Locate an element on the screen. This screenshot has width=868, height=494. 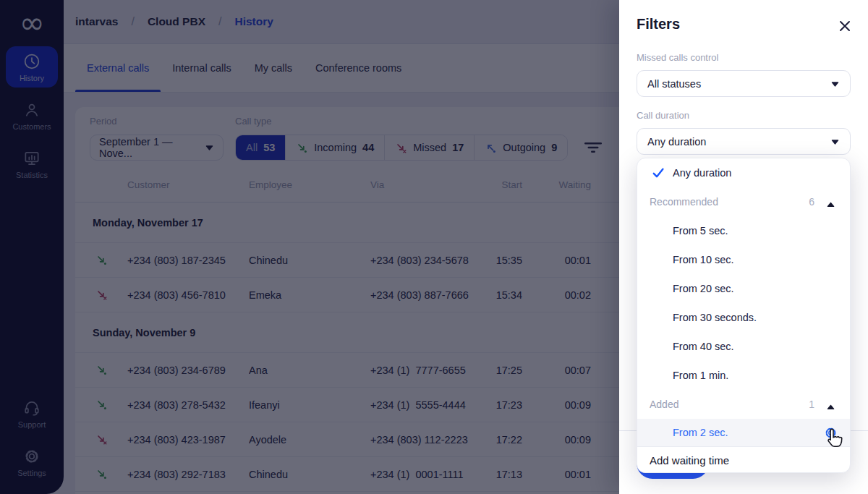
dropdown-option-from-2-sec: From 2 sec. is located at coordinates (744, 433).